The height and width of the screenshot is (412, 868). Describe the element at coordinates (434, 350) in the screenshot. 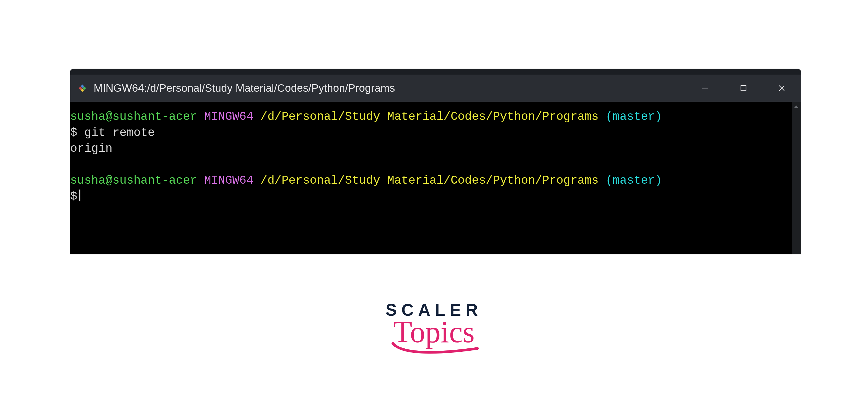

I see `brand-underline-icon` at that location.